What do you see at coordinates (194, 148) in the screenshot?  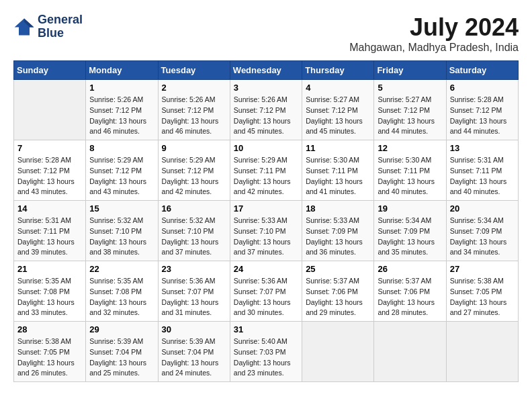 I see `day-number: 9` at bounding box center [194, 148].